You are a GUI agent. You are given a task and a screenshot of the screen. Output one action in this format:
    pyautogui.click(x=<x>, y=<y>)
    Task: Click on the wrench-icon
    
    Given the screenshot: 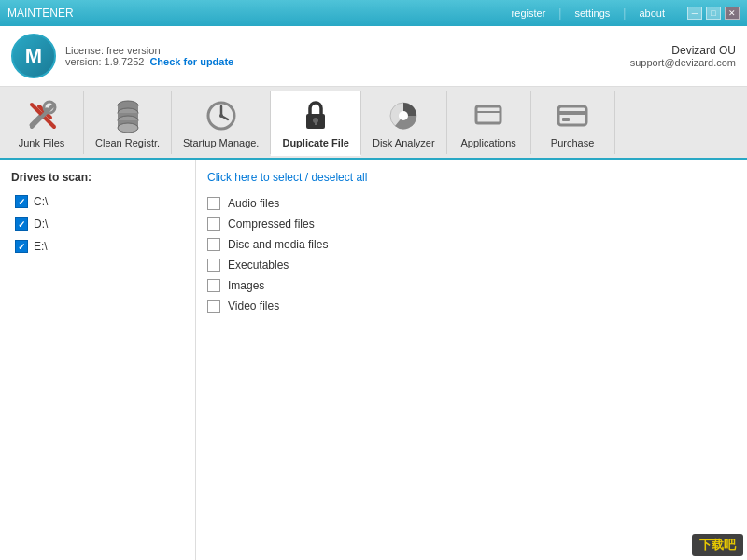 What is the action you would take?
    pyautogui.click(x=42, y=115)
    